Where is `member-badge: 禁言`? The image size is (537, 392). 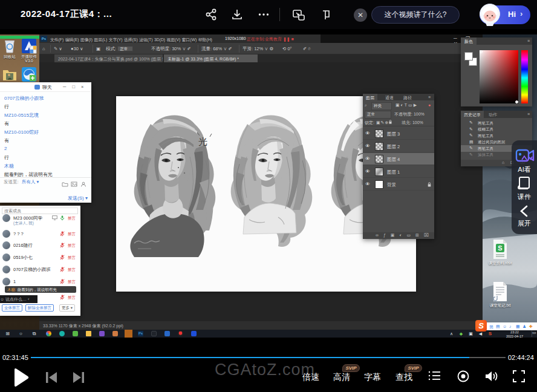 member-badge: 禁言 is located at coordinates (71, 298).